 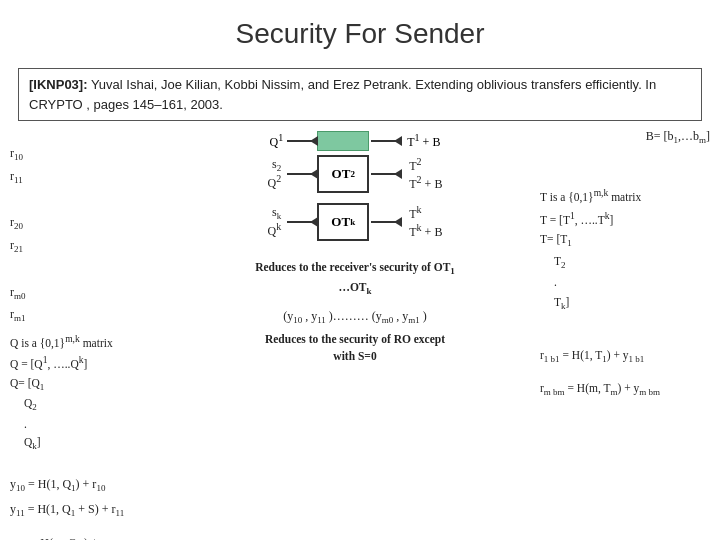 What do you see at coordinates (90, 506) in the screenshot?
I see `y-equations-left: y10 = H(1, Q1) + r10 y11 = H(1, Q1 + S) …` at bounding box center [90, 506].